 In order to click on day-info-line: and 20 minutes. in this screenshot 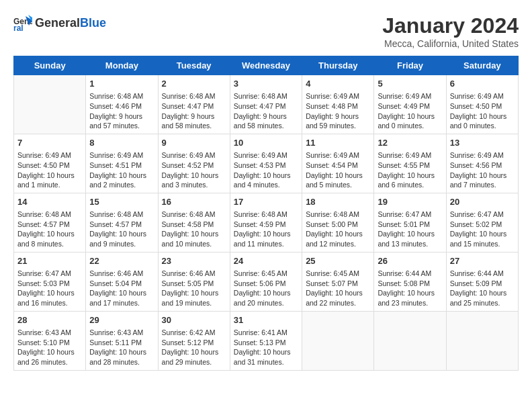, I will do `click(266, 304)`.